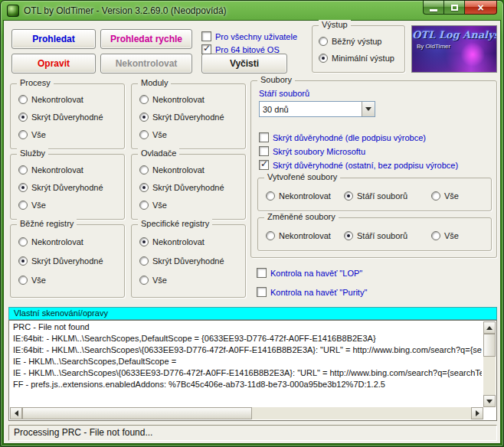 The width and height of the screenshot is (504, 447). Describe the element at coordinates (350, 41) in the screenshot. I see `radio-output-normal: Běžný výstup` at that location.